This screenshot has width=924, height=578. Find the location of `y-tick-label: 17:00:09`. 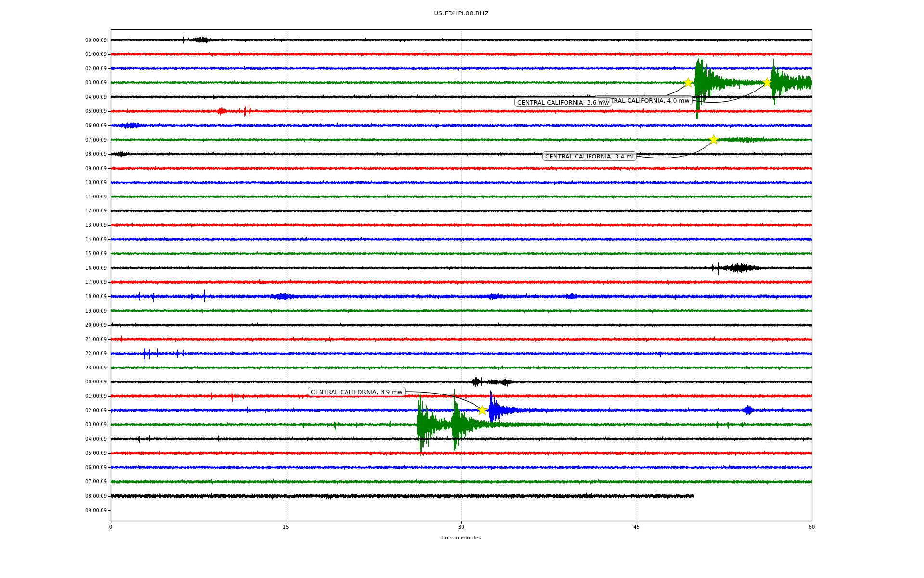

y-tick-label: 17:00:09 is located at coordinates (84, 282).